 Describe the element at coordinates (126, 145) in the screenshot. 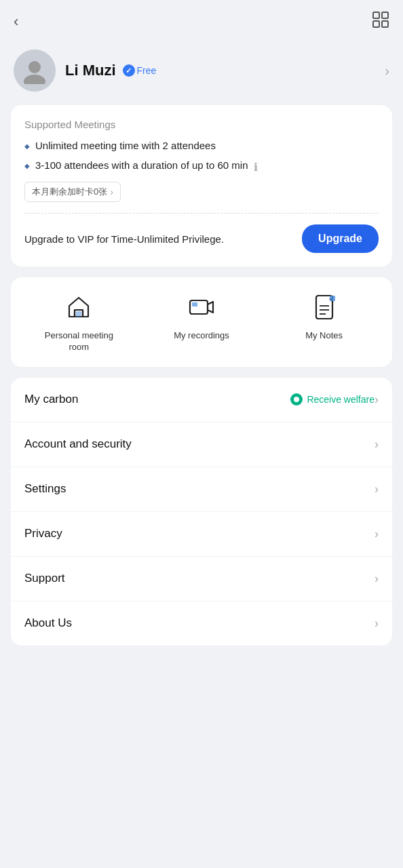

I see `meeting-text-1: Unlimited meeting time with 2 attendees` at that location.